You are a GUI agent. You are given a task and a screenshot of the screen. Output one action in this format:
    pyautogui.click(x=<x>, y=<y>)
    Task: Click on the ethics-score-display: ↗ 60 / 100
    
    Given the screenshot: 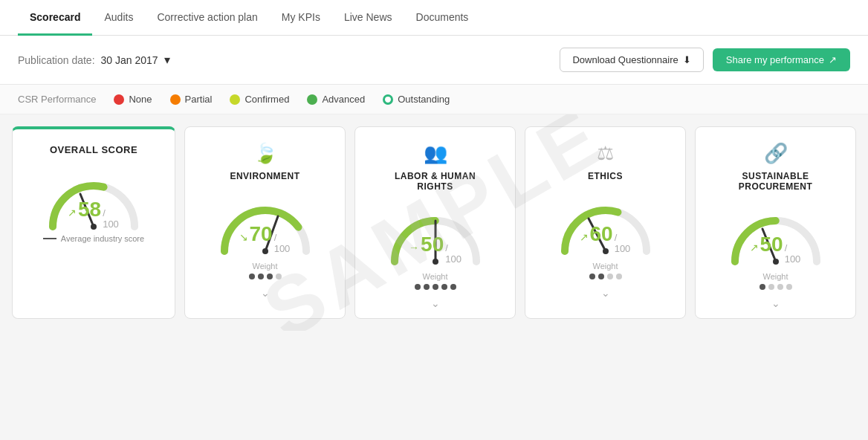 What is the action you would take?
    pyautogui.click(x=606, y=238)
    